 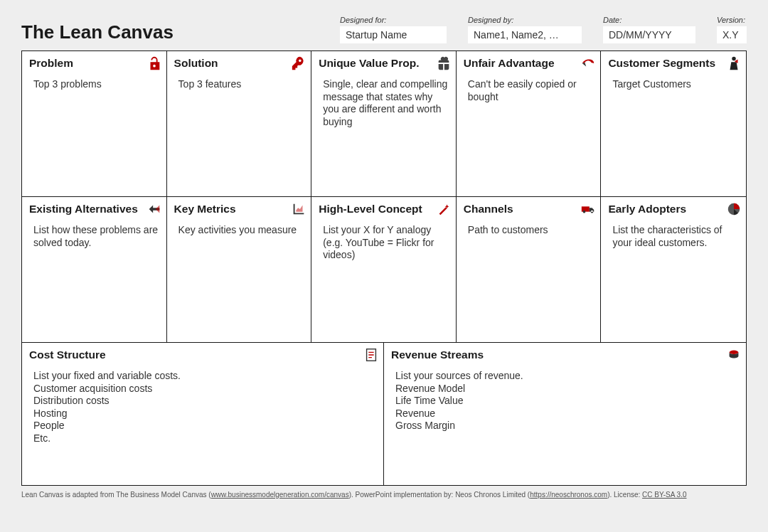 What do you see at coordinates (529, 124) in the screenshot?
I see `block-unfair: Unfair Advantage Can't be easily copied …` at bounding box center [529, 124].